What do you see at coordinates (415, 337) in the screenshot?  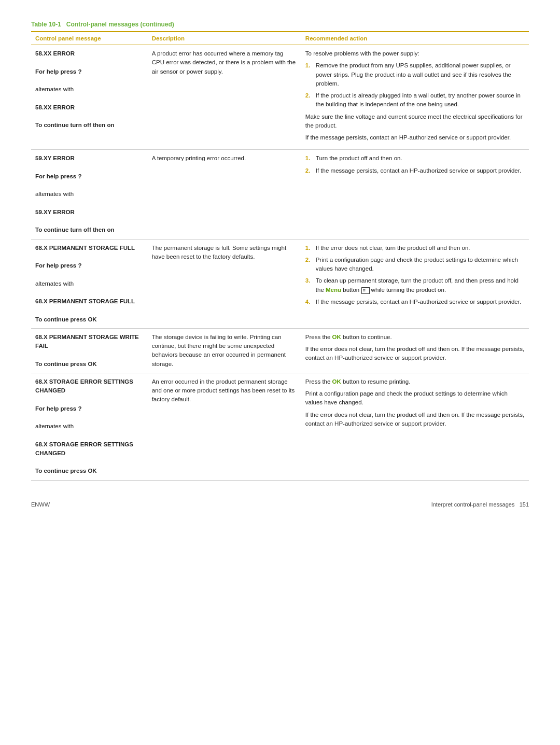 I see `action-text: Press the OK button to continue.` at bounding box center [415, 337].